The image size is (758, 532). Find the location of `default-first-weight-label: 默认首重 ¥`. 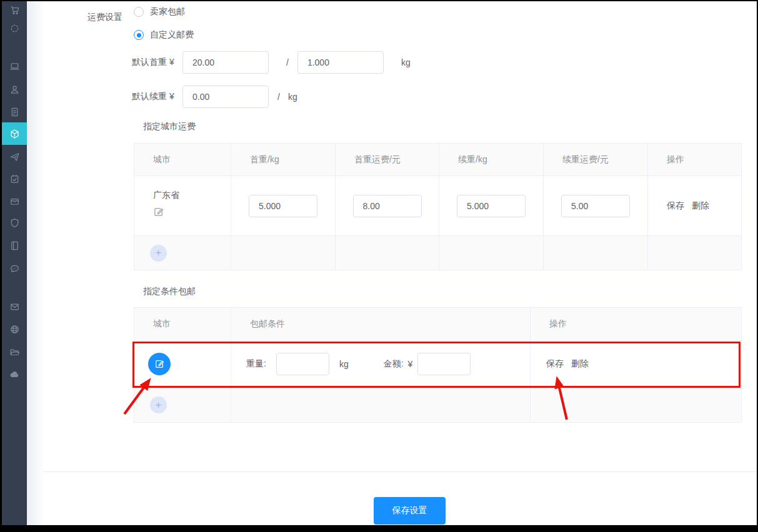

default-first-weight-label: 默认首重 ¥ is located at coordinates (155, 62).